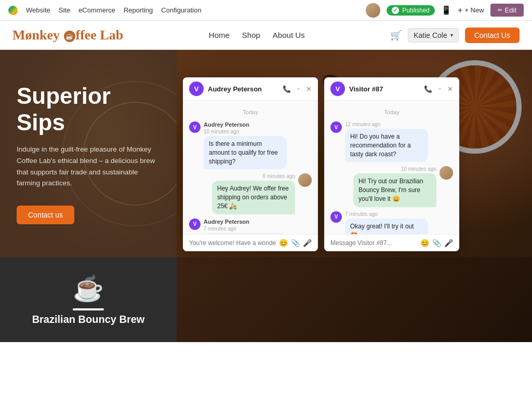 This screenshot has height=394, width=532. I want to click on v87-time-1: 12 minutes ago, so click(387, 125).